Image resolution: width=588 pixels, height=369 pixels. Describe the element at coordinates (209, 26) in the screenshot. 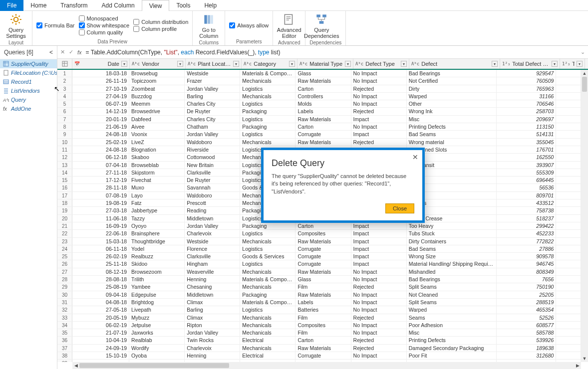

I see `go-to-column-button: Go to Column` at that location.